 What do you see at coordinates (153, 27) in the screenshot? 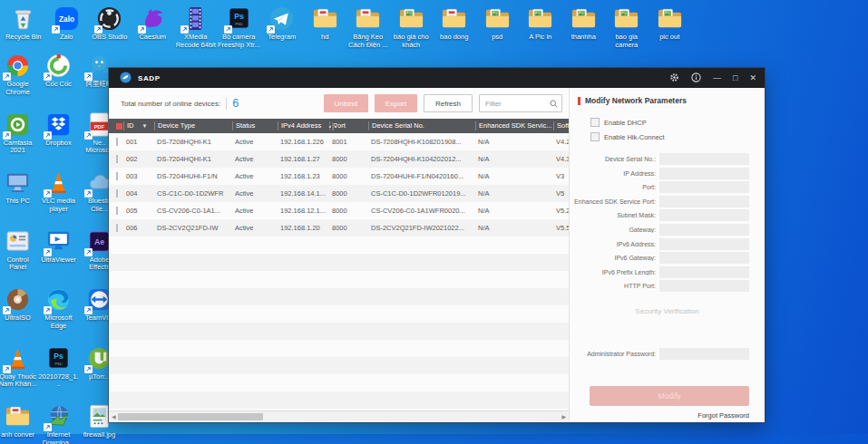
I see `desktop-icon-caesium: Caesium` at bounding box center [153, 27].